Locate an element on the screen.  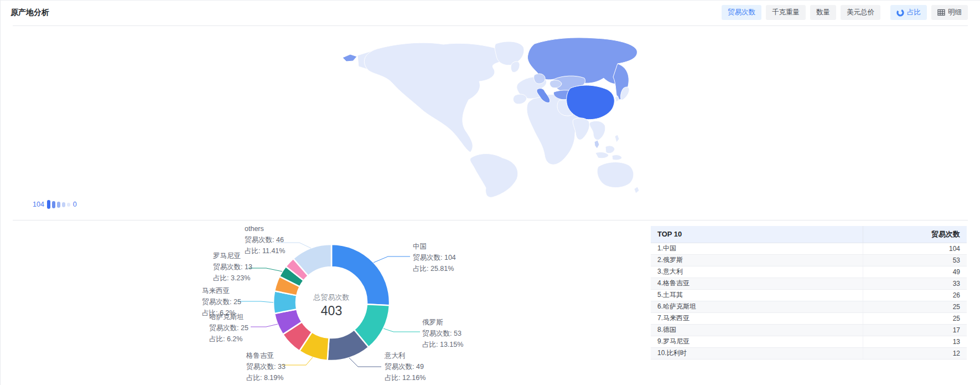
pie-label-name: 意大利 is located at coordinates (405, 356).